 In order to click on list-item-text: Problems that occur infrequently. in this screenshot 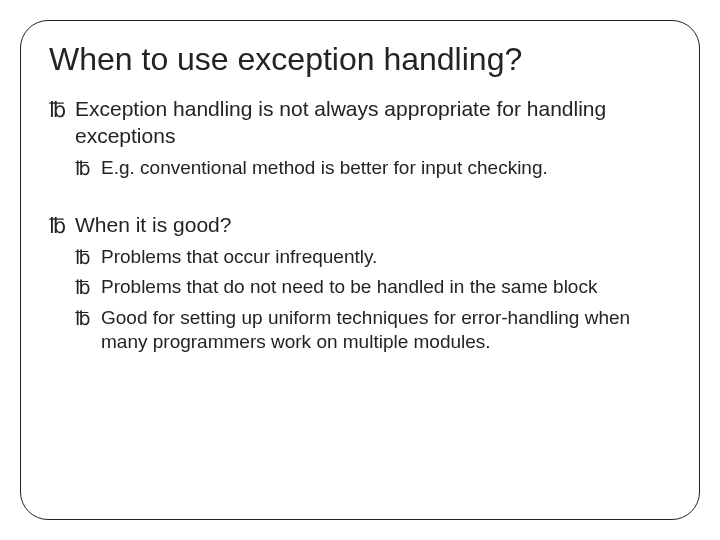, I will do `click(239, 256)`.